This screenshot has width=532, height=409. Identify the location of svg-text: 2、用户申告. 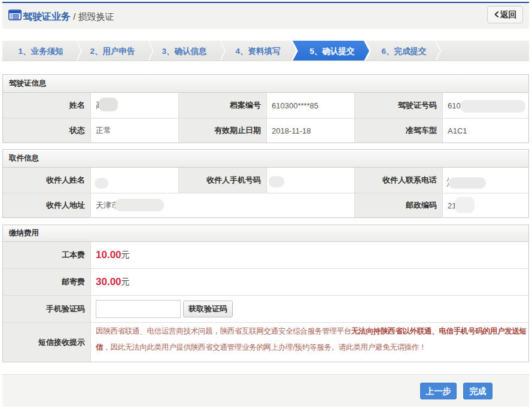
(113, 51).